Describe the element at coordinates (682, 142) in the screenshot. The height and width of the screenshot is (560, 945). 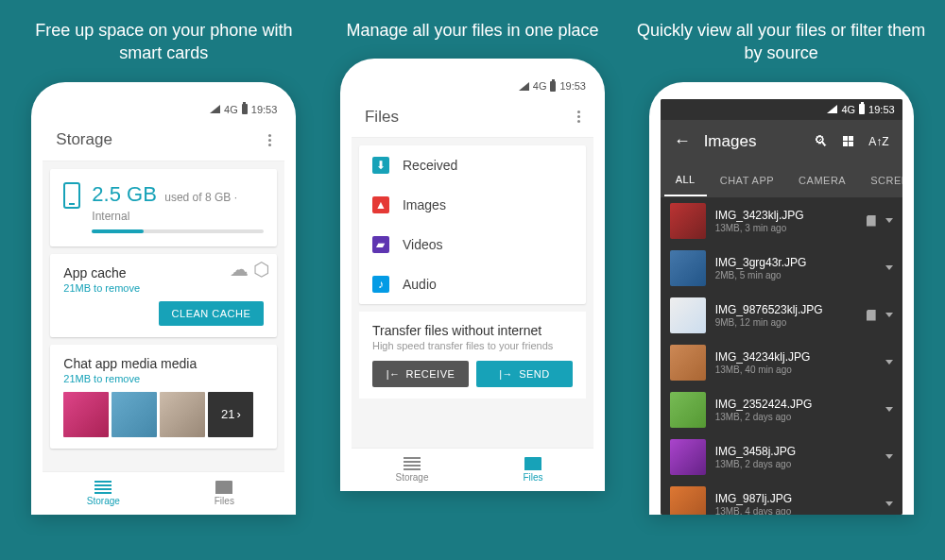
I see `back-icon: ←` at that location.